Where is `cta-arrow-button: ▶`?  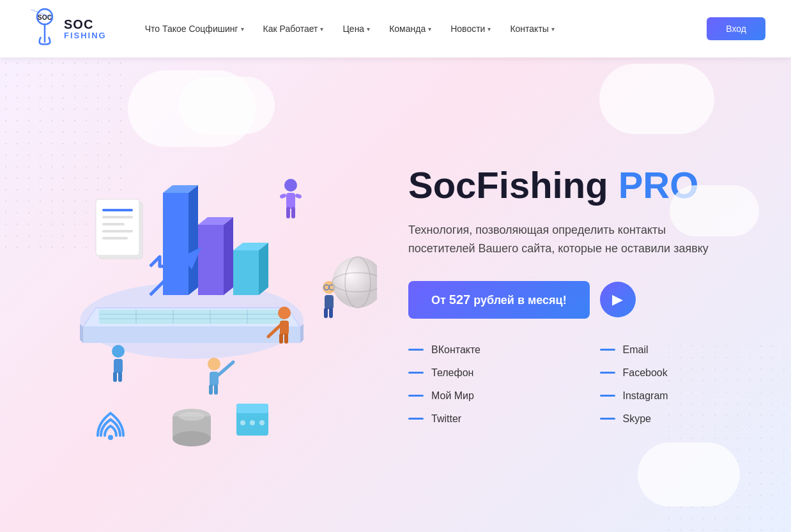 cta-arrow-button: ▶ is located at coordinates (618, 300).